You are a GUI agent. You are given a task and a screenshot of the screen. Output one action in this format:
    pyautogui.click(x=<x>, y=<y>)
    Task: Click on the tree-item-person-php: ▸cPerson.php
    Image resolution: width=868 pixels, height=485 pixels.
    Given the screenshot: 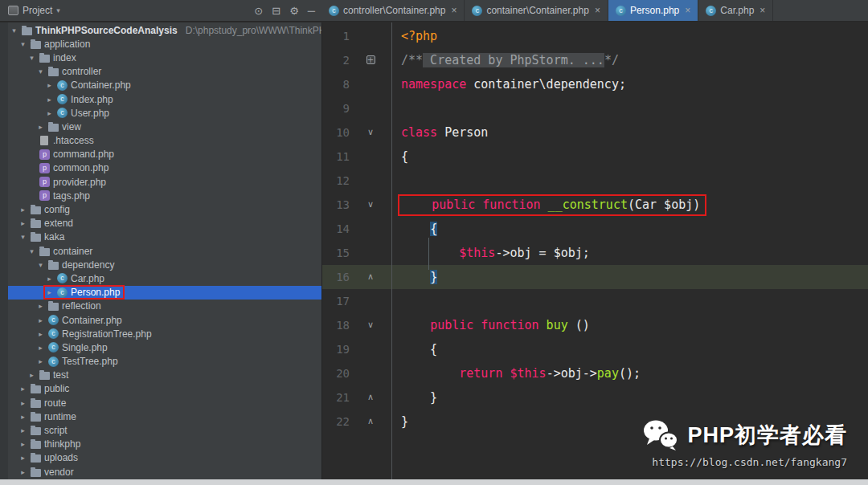 What is the action you would take?
    pyautogui.click(x=165, y=292)
    